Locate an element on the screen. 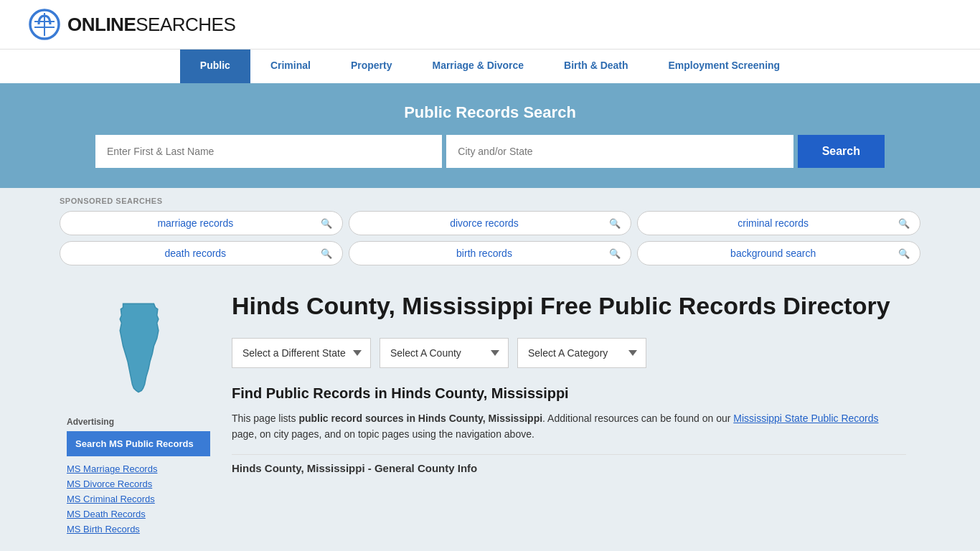 The width and height of the screenshot is (980, 551). sponsored-pill-divorce-text: divorce records is located at coordinates (485, 223).